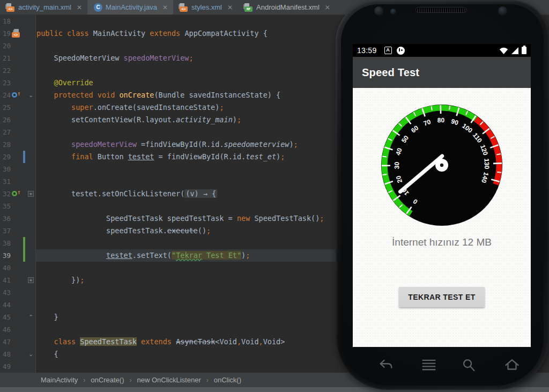  I want to click on line-number: 31, so click(6, 181).